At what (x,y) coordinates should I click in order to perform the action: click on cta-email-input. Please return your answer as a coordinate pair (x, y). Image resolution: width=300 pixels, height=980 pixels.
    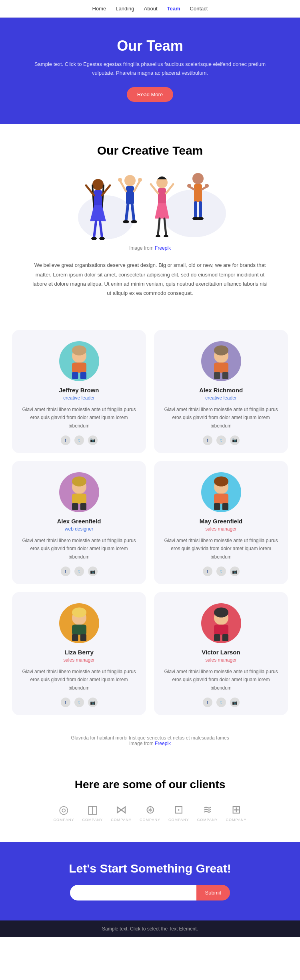
    Looking at the image, I should click on (133, 893).